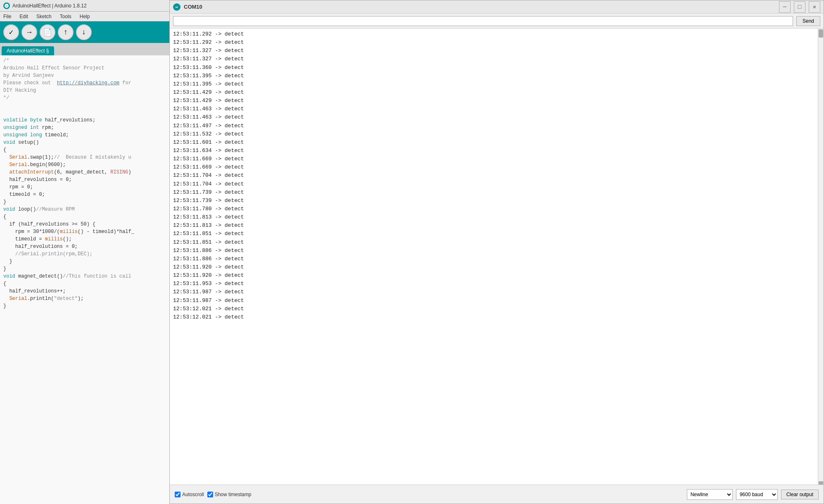 The height and width of the screenshot is (504, 824). Describe the element at coordinates (85, 195) in the screenshot. I see `code-line: timeold = 0;` at that location.